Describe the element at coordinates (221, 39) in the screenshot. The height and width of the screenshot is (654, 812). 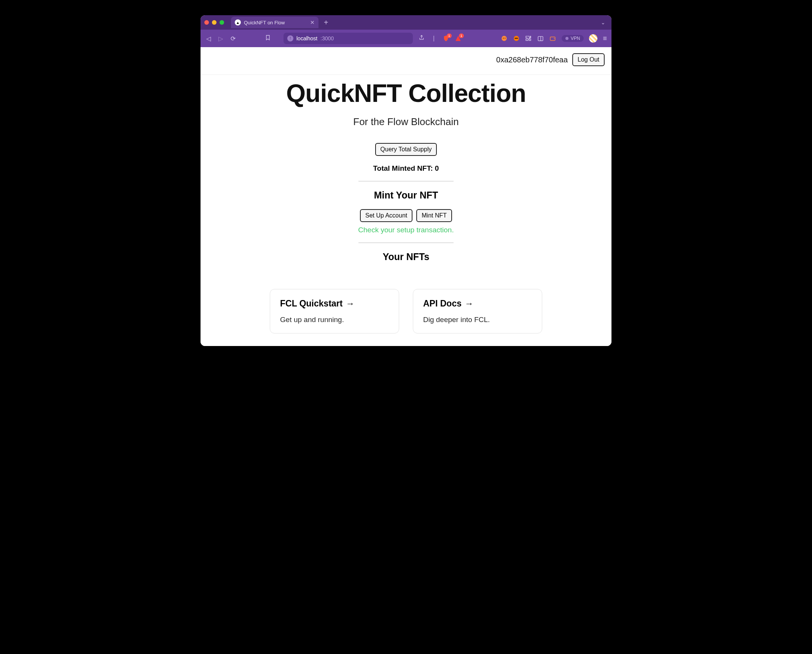
I see `forward-icon: ▷` at that location.